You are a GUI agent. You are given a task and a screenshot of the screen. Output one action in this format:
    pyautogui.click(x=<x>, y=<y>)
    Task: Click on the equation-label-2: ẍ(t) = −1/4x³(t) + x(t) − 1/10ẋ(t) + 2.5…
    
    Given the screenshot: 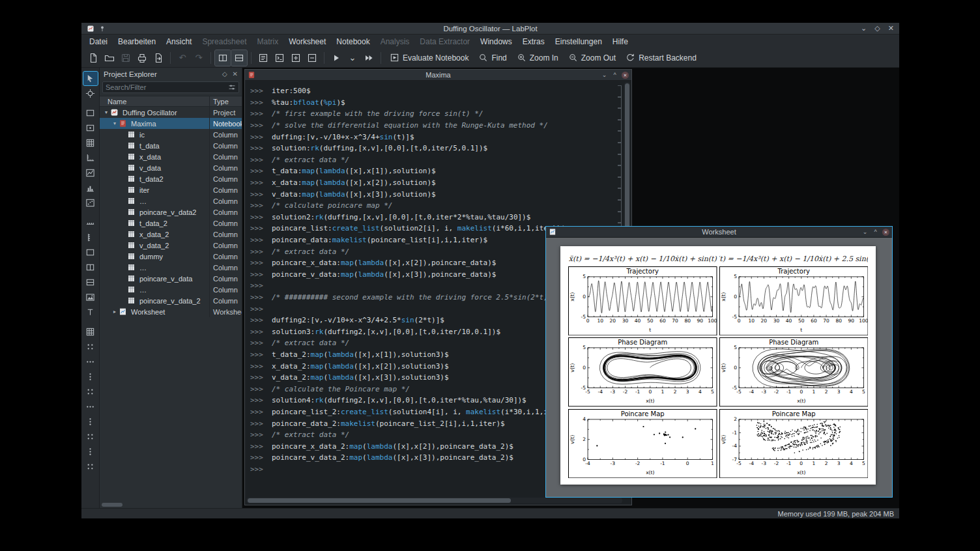 What is the action you would take?
    pyautogui.click(x=794, y=259)
    